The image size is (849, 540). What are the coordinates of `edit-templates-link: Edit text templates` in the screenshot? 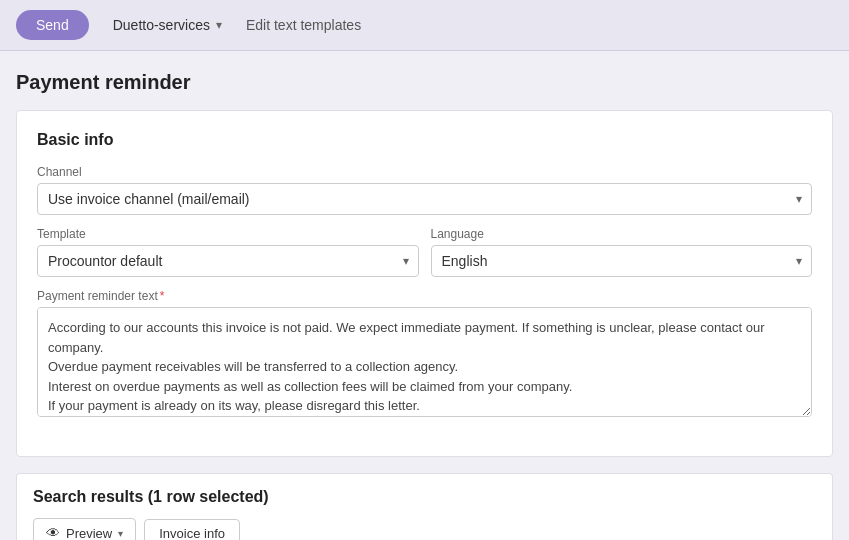 It's located at (304, 25).